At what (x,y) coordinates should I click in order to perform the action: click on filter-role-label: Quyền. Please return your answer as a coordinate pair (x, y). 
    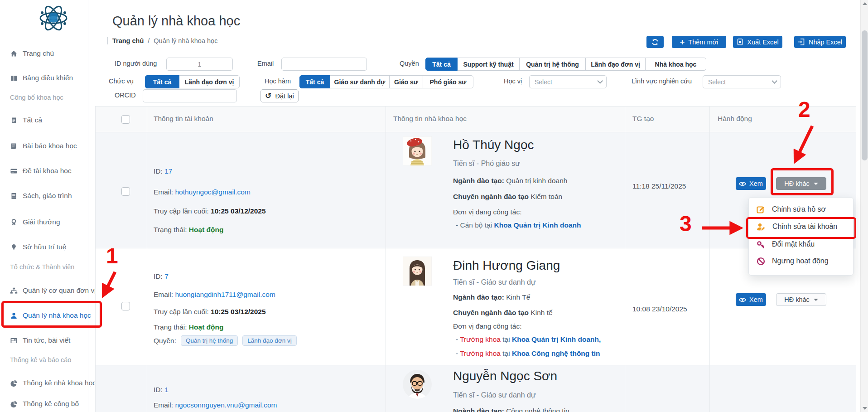
    Looking at the image, I should click on (410, 63).